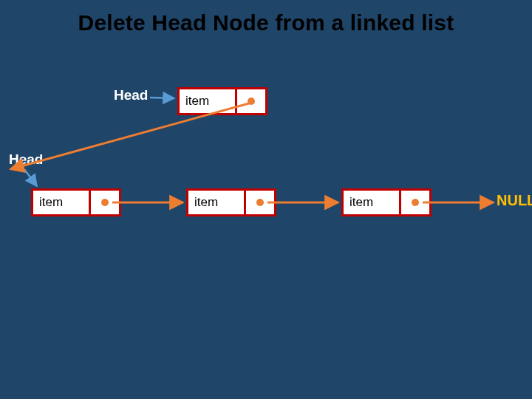 This screenshot has width=532, height=399. I want to click on arrow-head-left, so click(31, 177).